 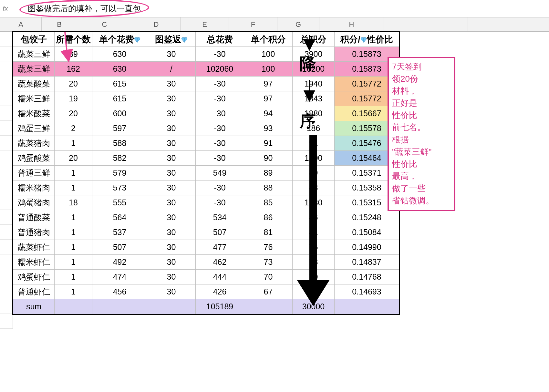 What do you see at coordinates (171, 69) in the screenshot?
I see `cell: /` at bounding box center [171, 69].